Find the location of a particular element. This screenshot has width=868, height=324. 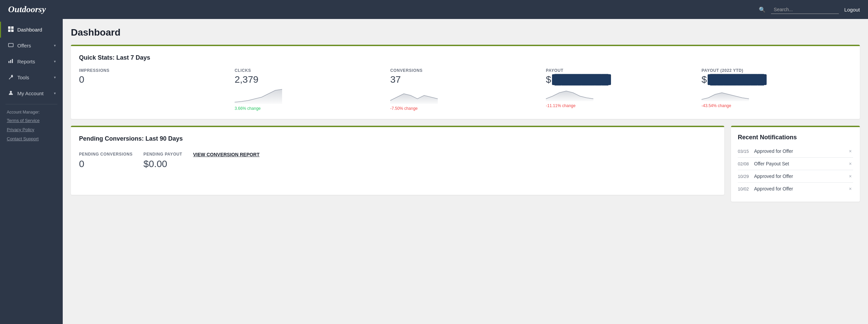

stat-change-clicks: 3.66% change is located at coordinates (310, 108).